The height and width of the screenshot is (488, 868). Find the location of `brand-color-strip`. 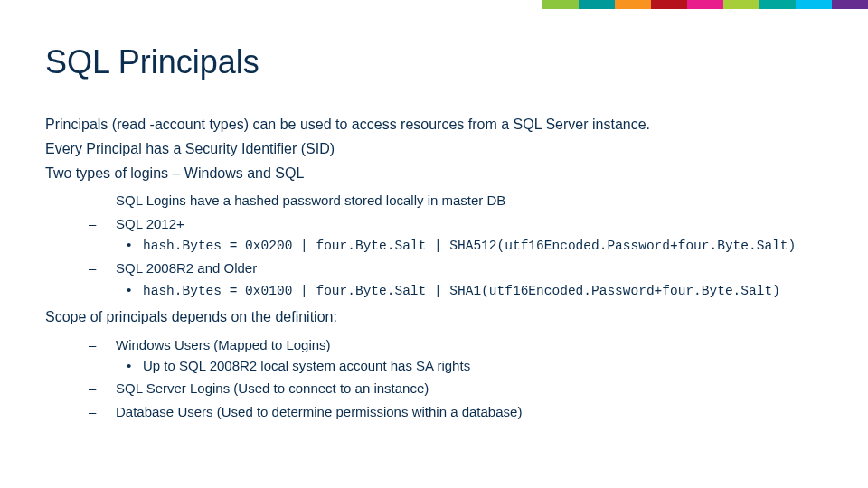

brand-color-strip is located at coordinates (705, 5).